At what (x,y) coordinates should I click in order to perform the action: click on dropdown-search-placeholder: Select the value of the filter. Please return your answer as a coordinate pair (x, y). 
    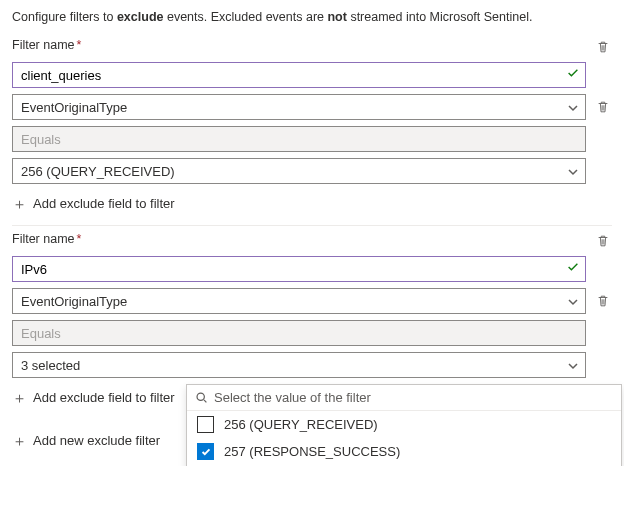
    Looking at the image, I should click on (292, 398).